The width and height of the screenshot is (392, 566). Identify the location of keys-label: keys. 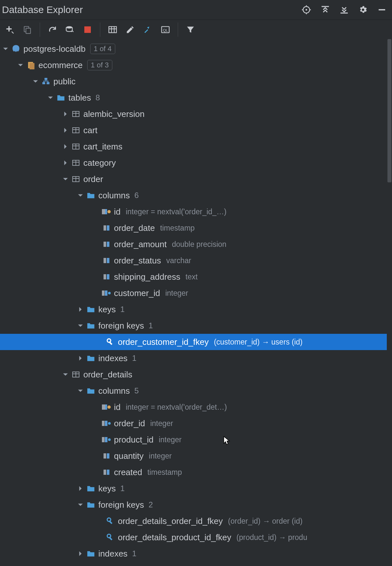
(107, 488).